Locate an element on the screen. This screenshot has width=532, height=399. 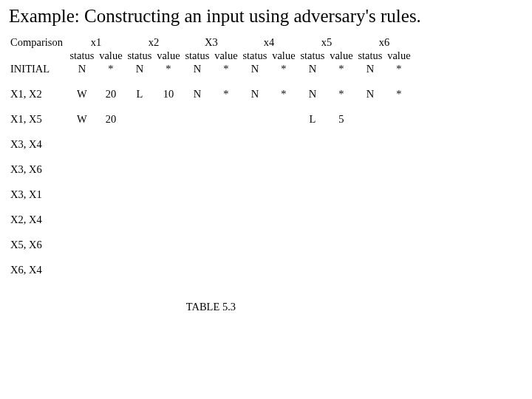
row-label: X3, X1 is located at coordinates (38, 194).